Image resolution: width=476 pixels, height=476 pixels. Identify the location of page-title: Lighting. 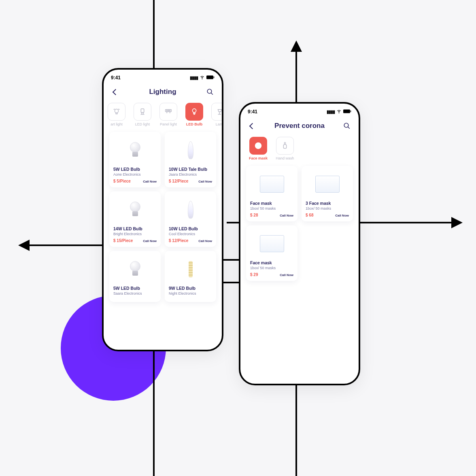
(163, 92).